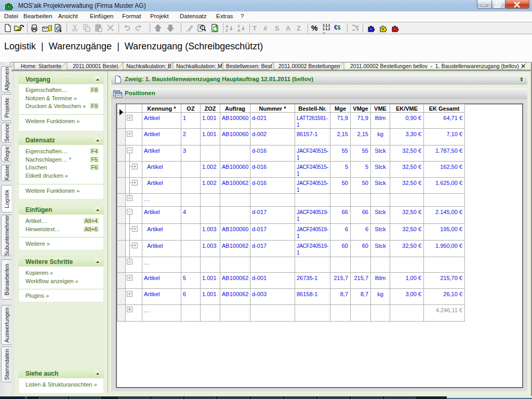 Image resolution: width=532 pixels, height=399 pixels. I want to click on svg-text: 2011.00002 Bestellungen, so click(309, 66).